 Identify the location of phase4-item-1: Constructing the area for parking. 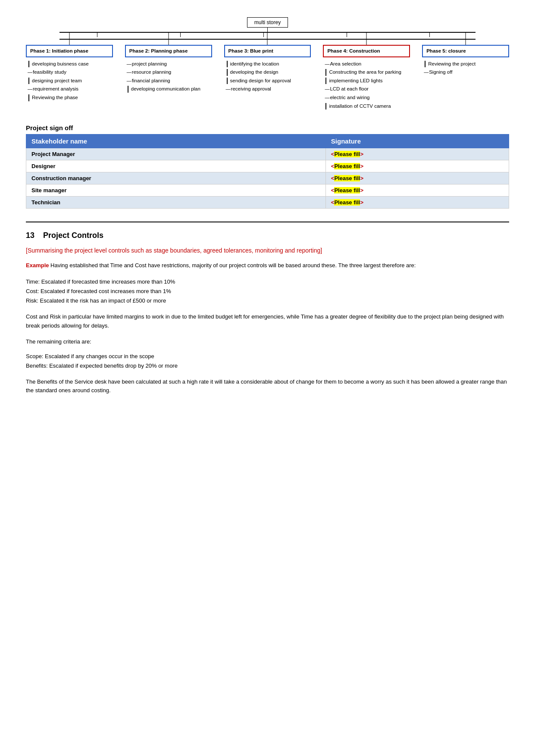
(368, 72).